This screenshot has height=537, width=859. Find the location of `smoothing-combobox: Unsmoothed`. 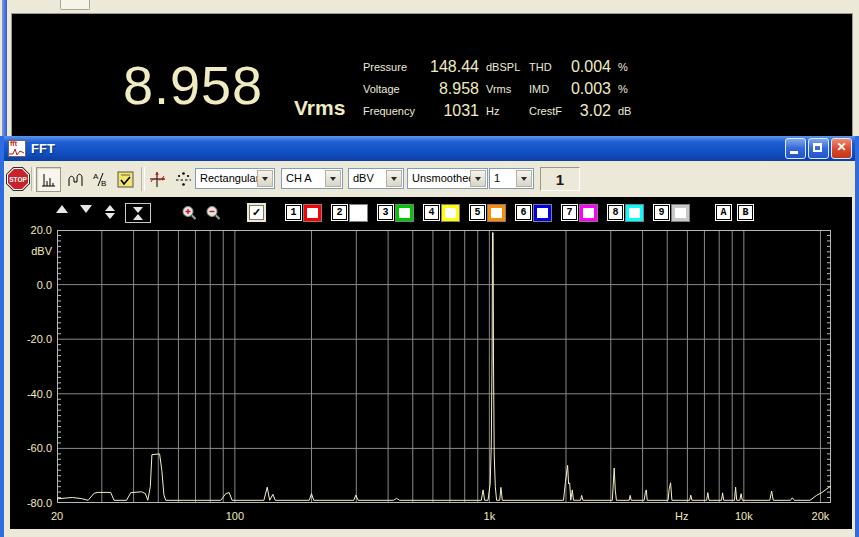

smoothing-combobox: Unsmoothed is located at coordinates (448, 178).